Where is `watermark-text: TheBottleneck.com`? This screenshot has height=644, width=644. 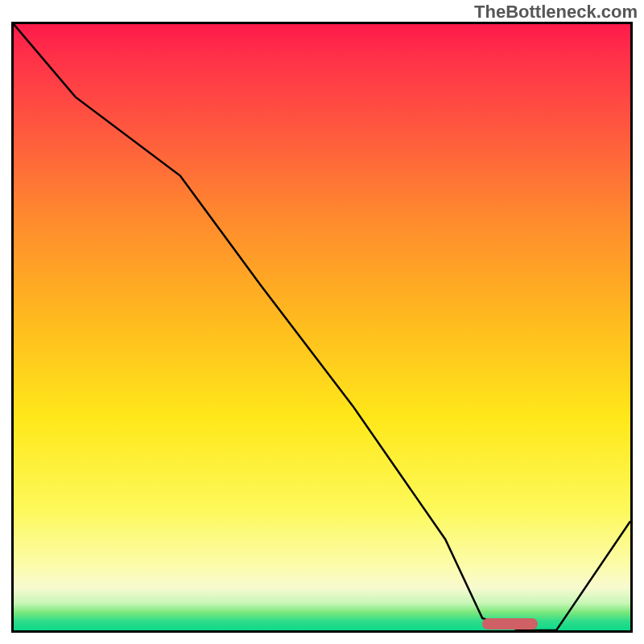
watermark-text: TheBottleneck.com is located at coordinates (555, 12).